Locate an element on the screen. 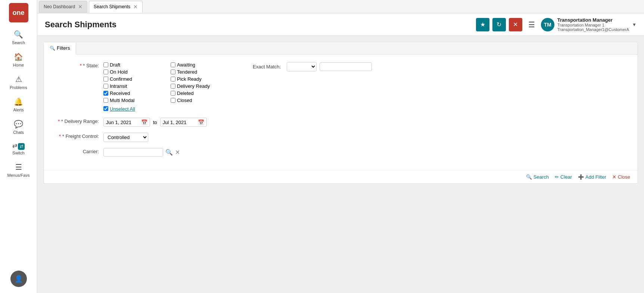  search-icon: 🔍 is located at coordinates (19, 34).